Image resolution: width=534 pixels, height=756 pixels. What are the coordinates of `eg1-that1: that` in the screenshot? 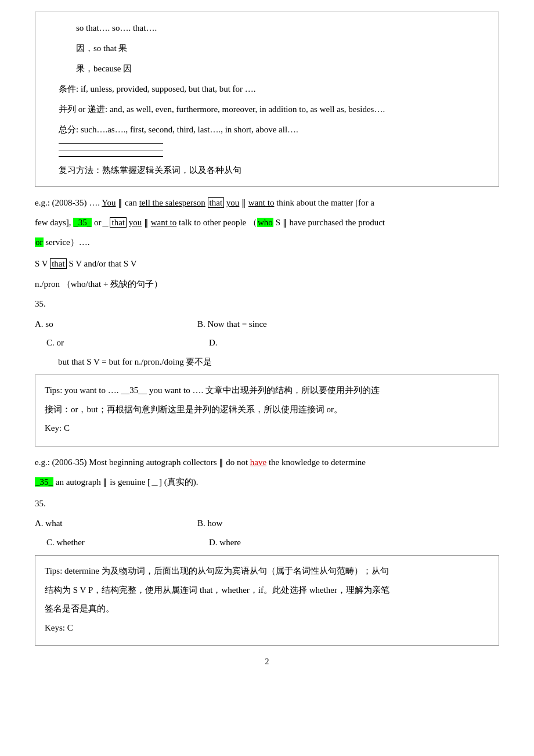 It's located at (216, 203).